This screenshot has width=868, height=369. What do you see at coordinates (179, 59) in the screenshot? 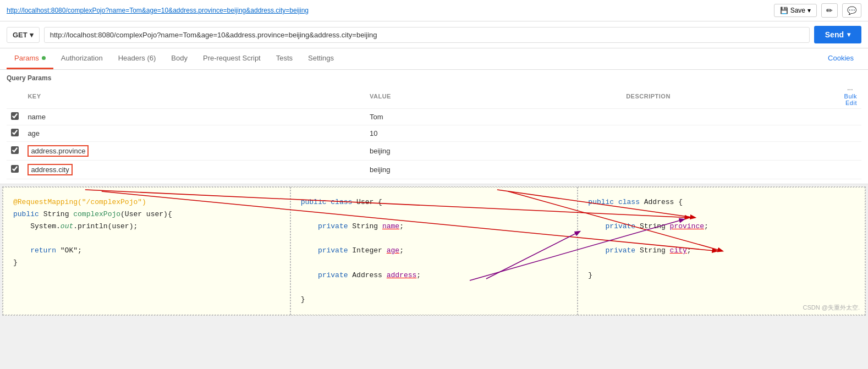
I see `tab-body: Body` at bounding box center [179, 59].